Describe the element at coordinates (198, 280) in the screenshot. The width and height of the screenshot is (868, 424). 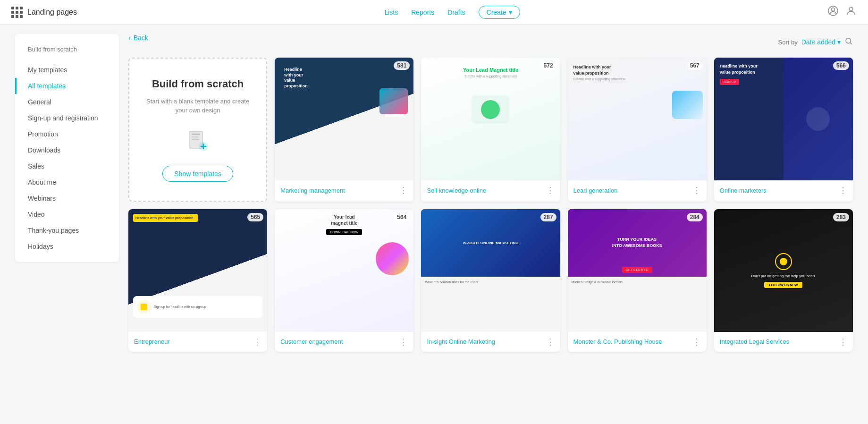
I see `template-card: Headline with your value proposition Sig…` at that location.